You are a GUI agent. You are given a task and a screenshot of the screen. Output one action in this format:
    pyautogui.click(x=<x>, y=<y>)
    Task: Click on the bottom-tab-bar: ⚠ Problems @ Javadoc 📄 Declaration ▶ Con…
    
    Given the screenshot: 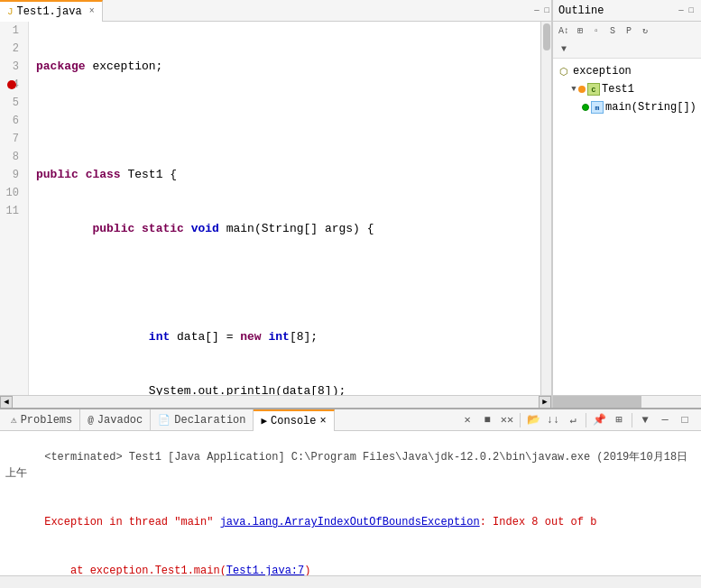 What is the action you would take?
    pyautogui.click(x=350, y=420)
    